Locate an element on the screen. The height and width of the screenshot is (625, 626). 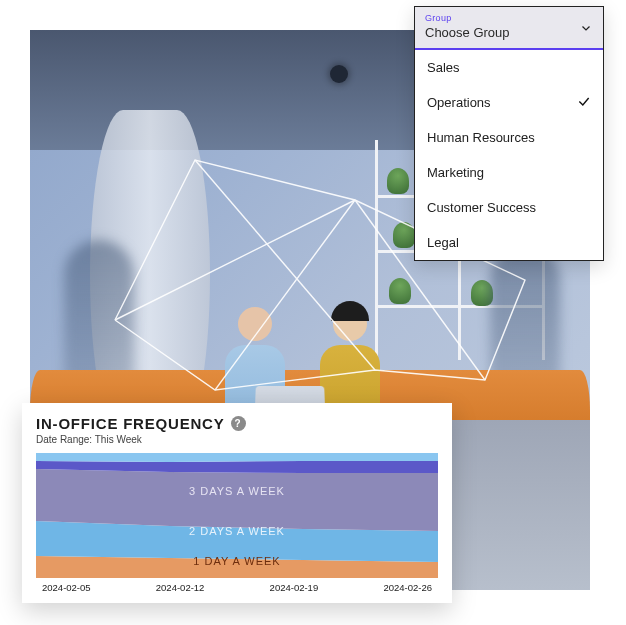
x-tick: 2024-02-12 is located at coordinates (180, 588).